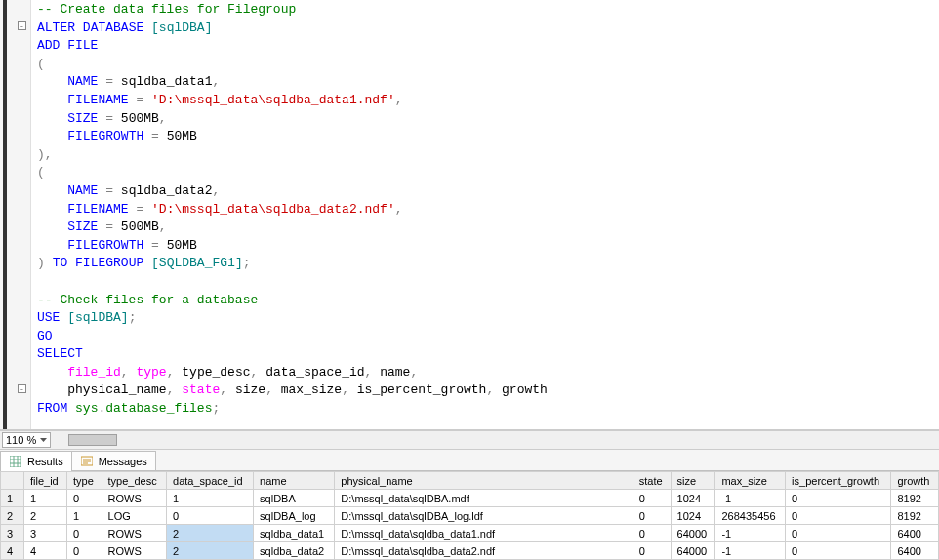 This screenshot has height=560, width=939. I want to click on keyword-addfile: ADD FILE, so click(67, 45).